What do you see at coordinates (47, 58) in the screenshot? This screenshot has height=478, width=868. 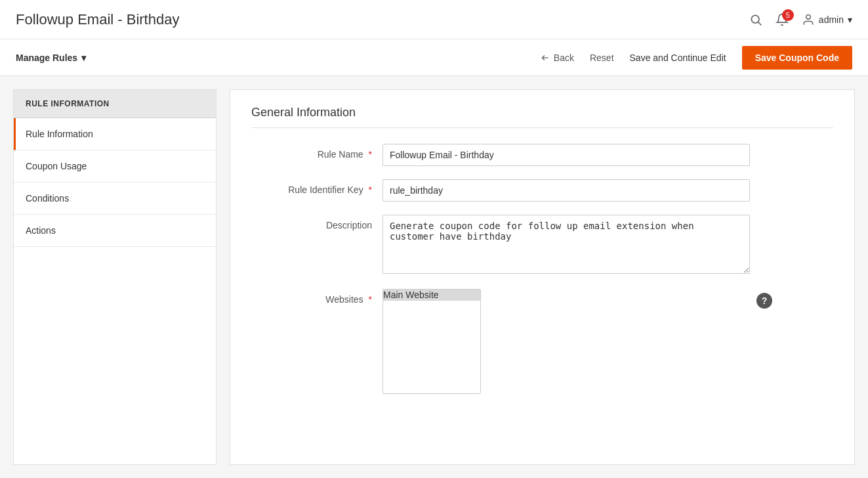 I see `manage-rules-label: Manage Rules` at bounding box center [47, 58].